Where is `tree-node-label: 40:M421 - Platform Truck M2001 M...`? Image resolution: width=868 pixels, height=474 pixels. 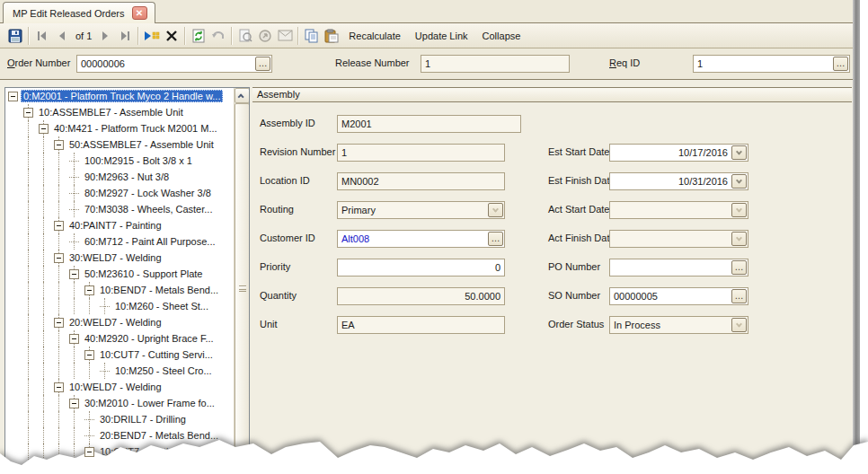
tree-node-label: 40:M421 - Platform Truck M2001 M... is located at coordinates (136, 128).